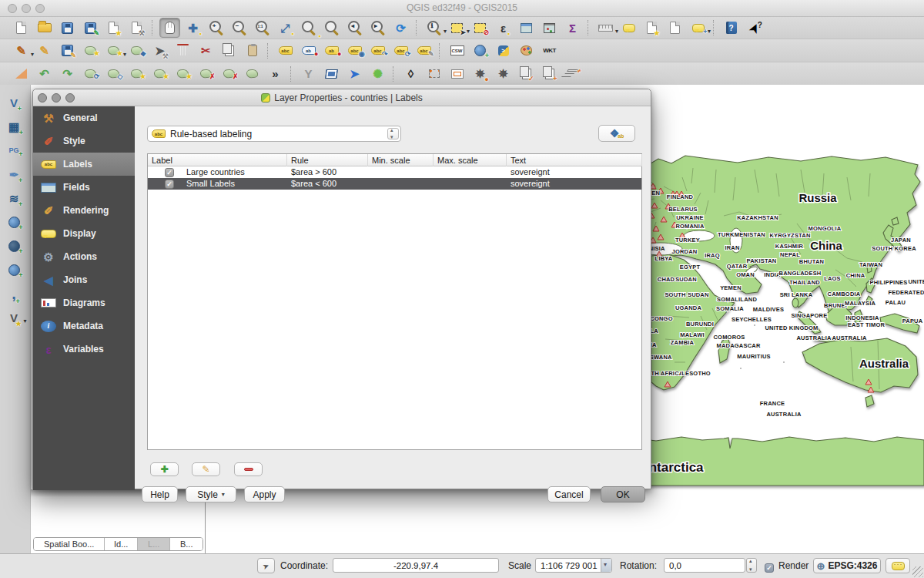 This screenshot has height=578, width=924. I want to click on cancel-button: Cancel, so click(569, 495).